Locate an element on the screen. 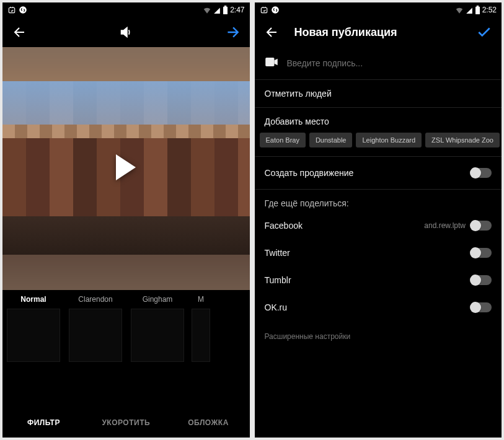 This screenshot has height=440, width=504. play-button is located at coordinates (126, 169).